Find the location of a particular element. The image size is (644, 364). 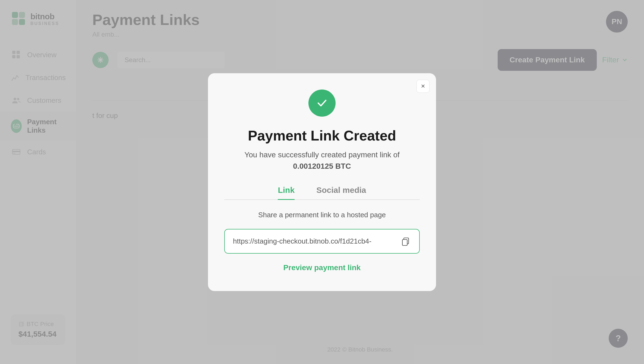

success-icon is located at coordinates (322, 103).